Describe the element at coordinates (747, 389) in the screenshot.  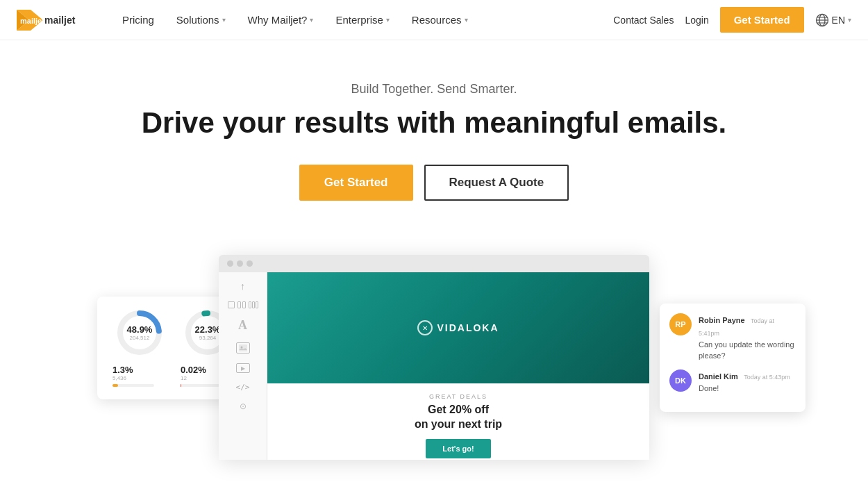
I see `chat-text-2: Done!` at that location.